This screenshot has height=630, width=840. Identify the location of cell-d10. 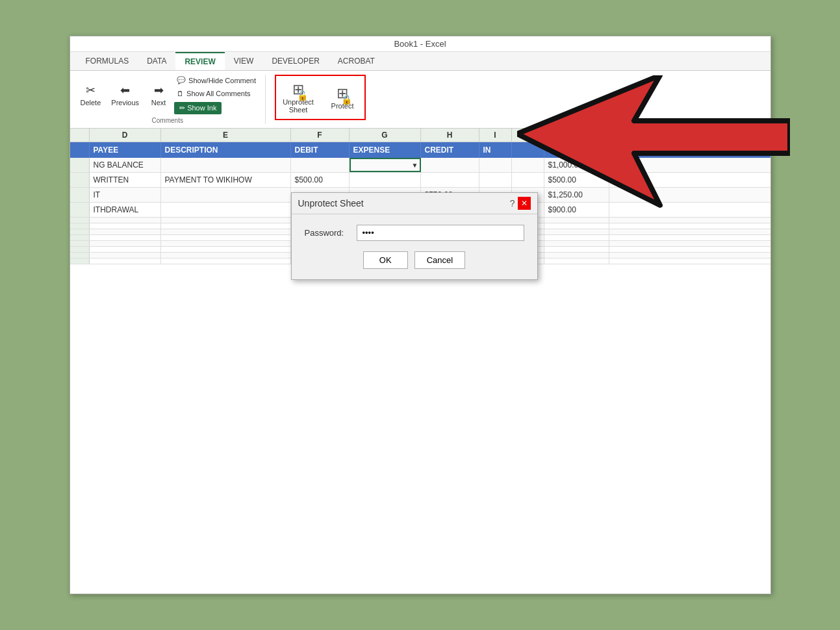
(125, 249).